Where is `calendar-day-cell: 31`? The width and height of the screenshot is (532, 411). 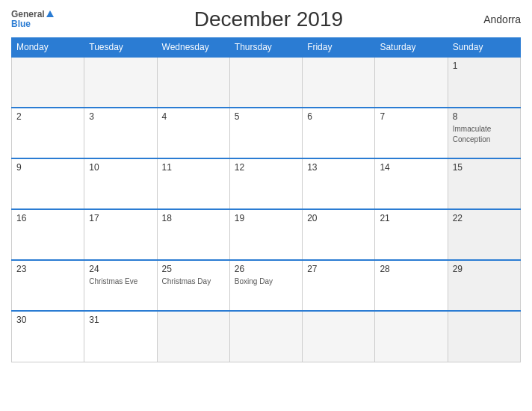 calendar-day-cell: 31 is located at coordinates (121, 336).